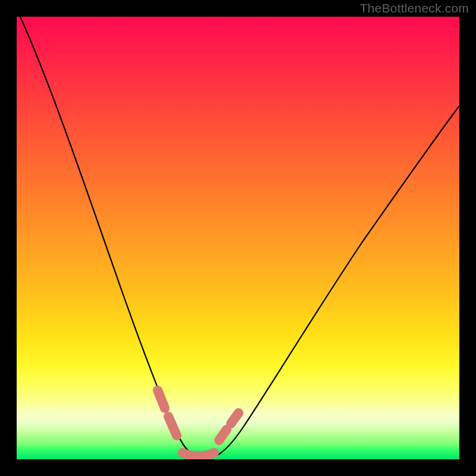 This screenshot has height=476, width=476. I want to click on highlight-worm-right, so click(228, 427).